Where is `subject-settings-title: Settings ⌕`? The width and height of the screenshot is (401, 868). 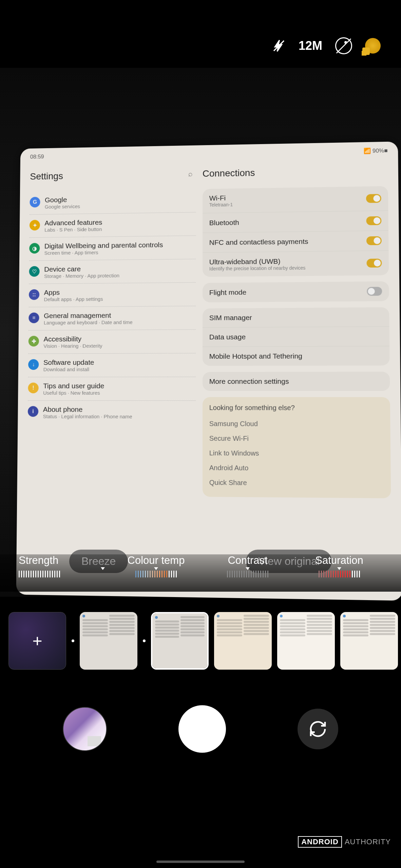
subject-settings-title: Settings ⌕ is located at coordinates (113, 175).